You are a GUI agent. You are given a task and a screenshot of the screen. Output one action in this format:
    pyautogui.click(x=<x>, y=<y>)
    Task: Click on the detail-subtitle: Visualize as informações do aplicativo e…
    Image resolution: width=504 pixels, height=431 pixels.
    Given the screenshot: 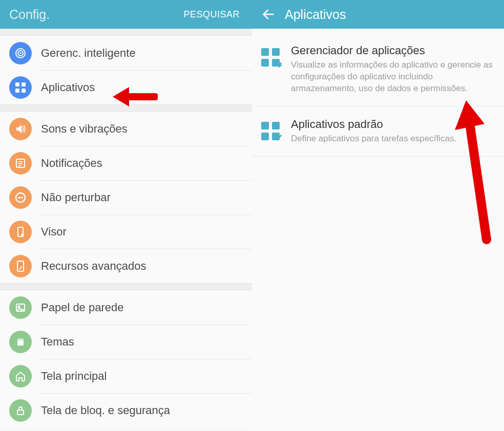 What is the action you would take?
    pyautogui.click(x=394, y=77)
    